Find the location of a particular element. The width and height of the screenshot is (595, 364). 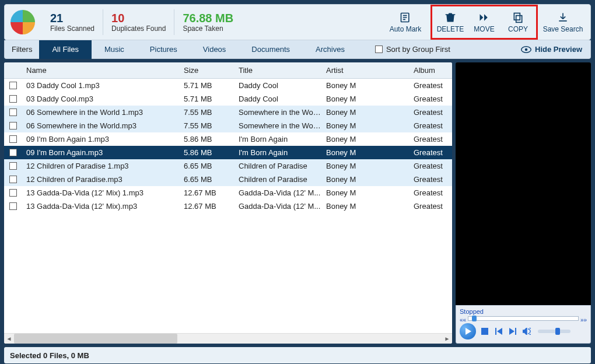

cell-size: 12.67 MB is located at coordinates (206, 206).